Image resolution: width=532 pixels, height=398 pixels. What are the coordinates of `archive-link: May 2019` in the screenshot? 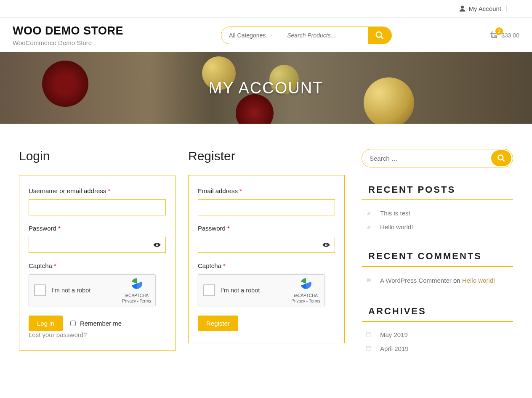 It's located at (394, 335).